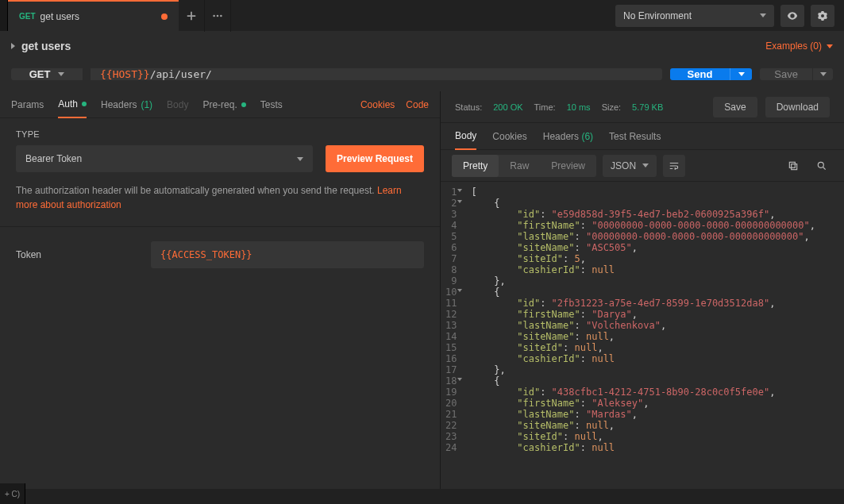 This screenshot has width=844, height=504. I want to click on tab-prereq-label: Pre-req., so click(219, 105).